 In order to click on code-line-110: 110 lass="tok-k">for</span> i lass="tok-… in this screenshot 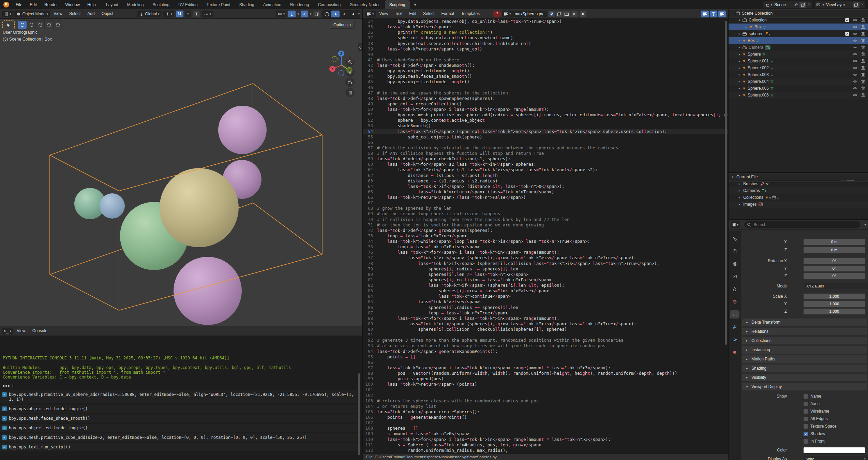, I will do `click(545, 440)`.